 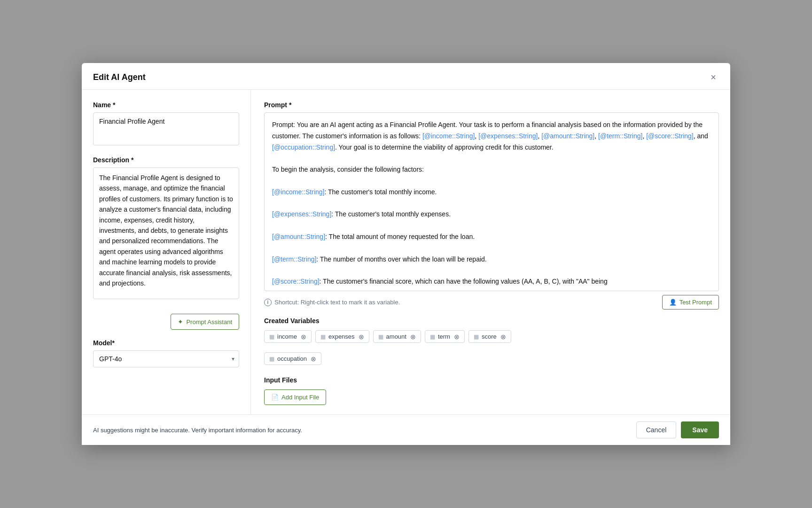 What do you see at coordinates (406, 76) in the screenshot?
I see `modal-header: Edit AI Agent ×` at bounding box center [406, 76].